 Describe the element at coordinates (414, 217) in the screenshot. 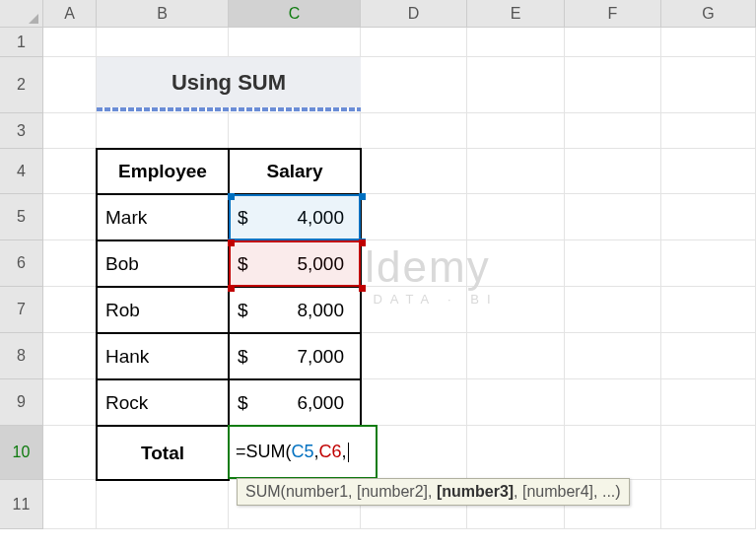

I see `cell-D5` at that location.